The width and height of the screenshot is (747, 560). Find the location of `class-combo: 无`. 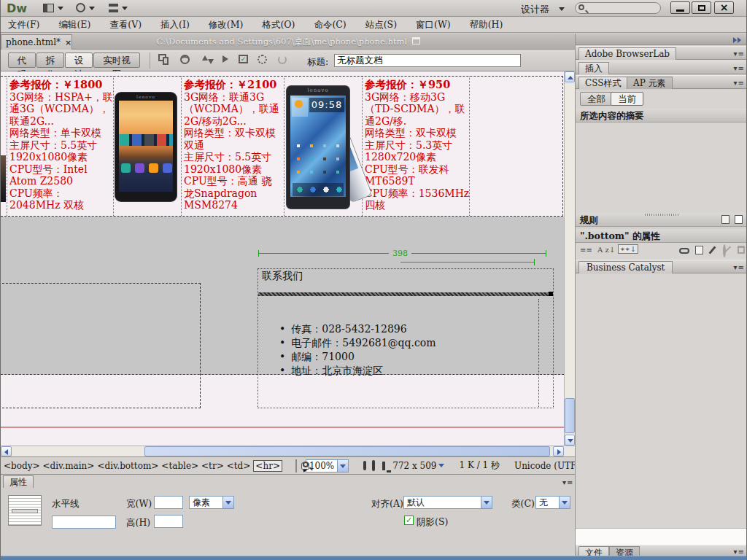

class-combo: 无 is located at coordinates (553, 502).